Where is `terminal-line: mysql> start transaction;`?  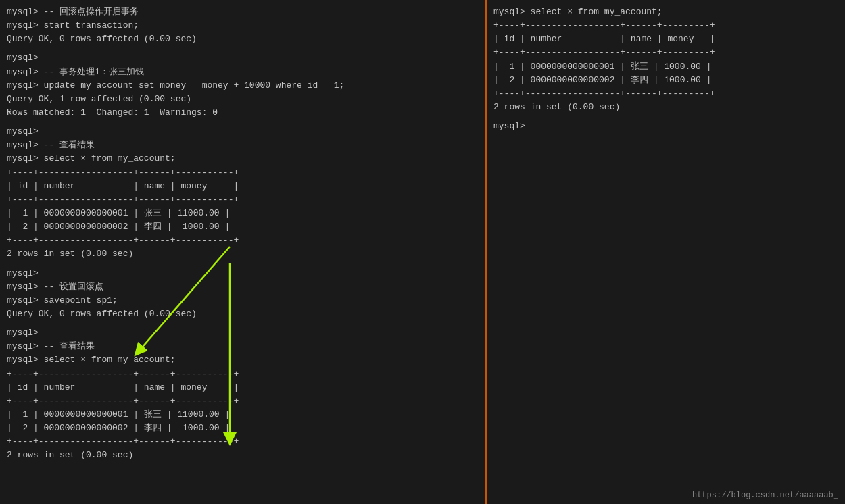
terminal-line: mysql> start transaction; is located at coordinates (243, 26).